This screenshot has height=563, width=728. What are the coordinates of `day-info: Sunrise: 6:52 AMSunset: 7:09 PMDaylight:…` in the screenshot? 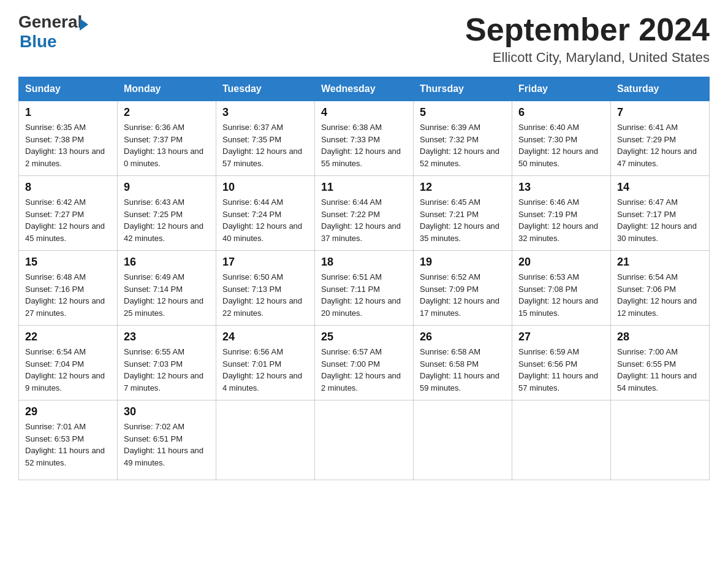 It's located at (463, 295).